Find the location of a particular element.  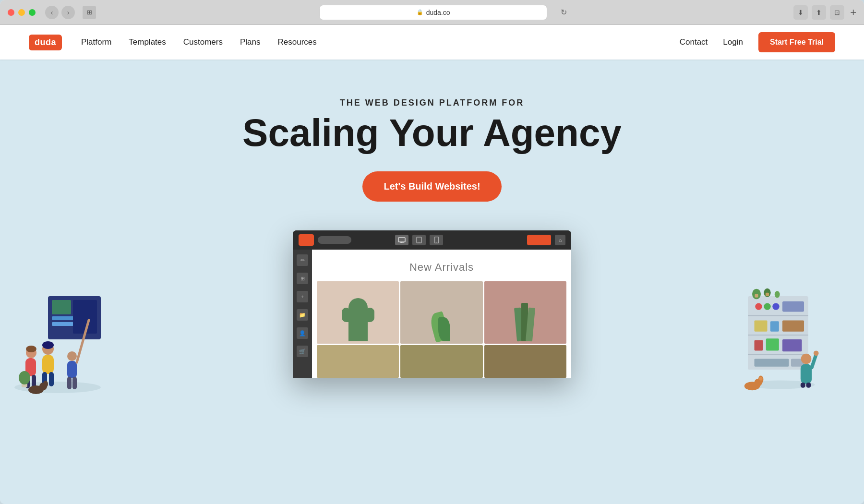

traffic-lights is located at coordinates (22, 12).